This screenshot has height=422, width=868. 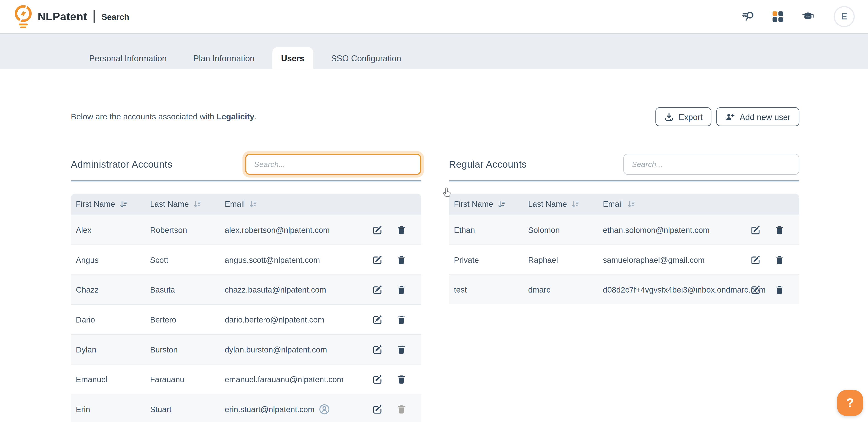 What do you see at coordinates (246, 181) in the screenshot?
I see `admin-section-divider` at bounding box center [246, 181].